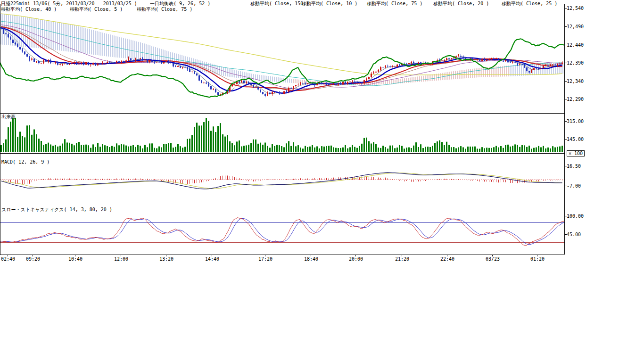  Describe the element at coordinates (529, 4) in the screenshot. I see `legend-item: 移動平均( Close, 25 )` at that location.